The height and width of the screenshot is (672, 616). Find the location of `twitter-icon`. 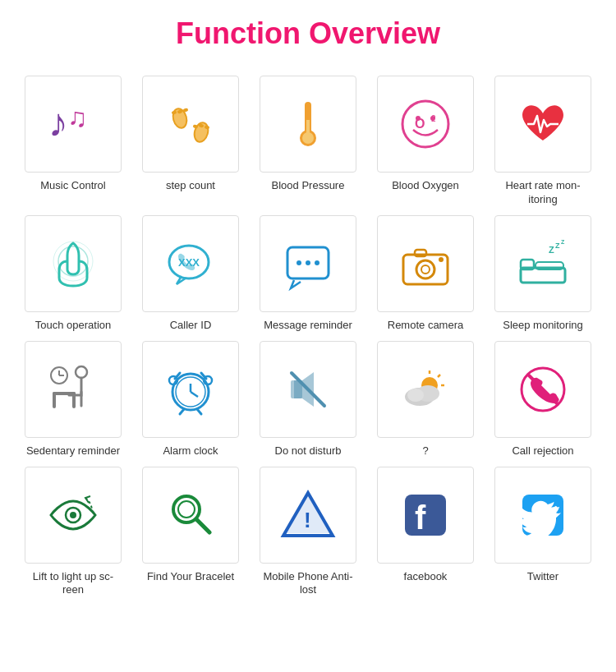

twitter-icon is located at coordinates (543, 515).